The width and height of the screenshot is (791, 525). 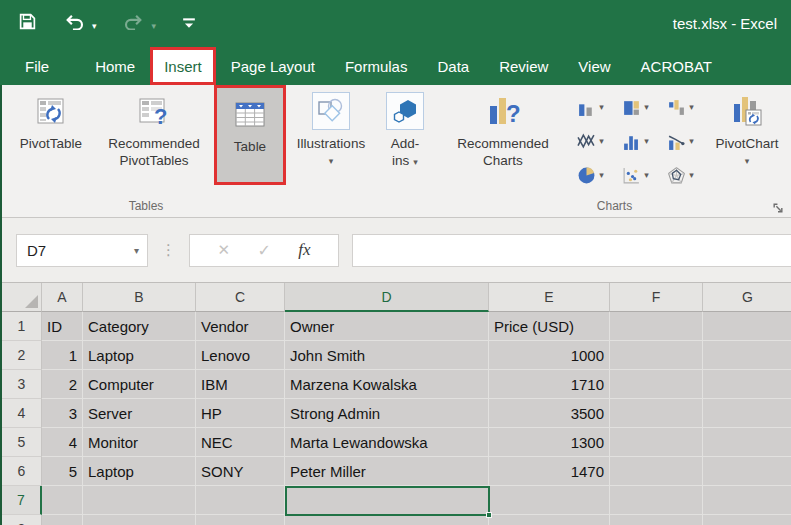 What do you see at coordinates (240, 414) in the screenshot?
I see `cell-C4: HP` at bounding box center [240, 414].